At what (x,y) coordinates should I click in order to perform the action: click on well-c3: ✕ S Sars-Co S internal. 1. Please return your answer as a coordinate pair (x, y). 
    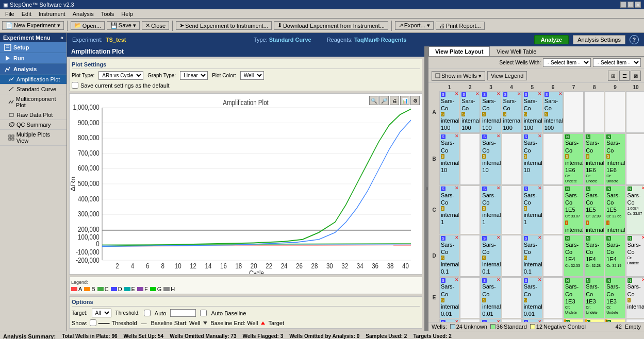
    Looking at the image, I should click on (491, 210).